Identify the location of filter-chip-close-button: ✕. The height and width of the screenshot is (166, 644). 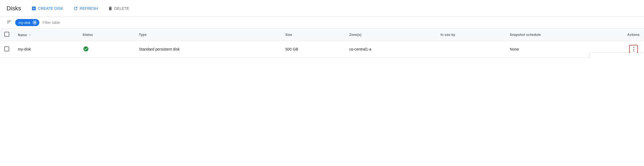
(35, 23).